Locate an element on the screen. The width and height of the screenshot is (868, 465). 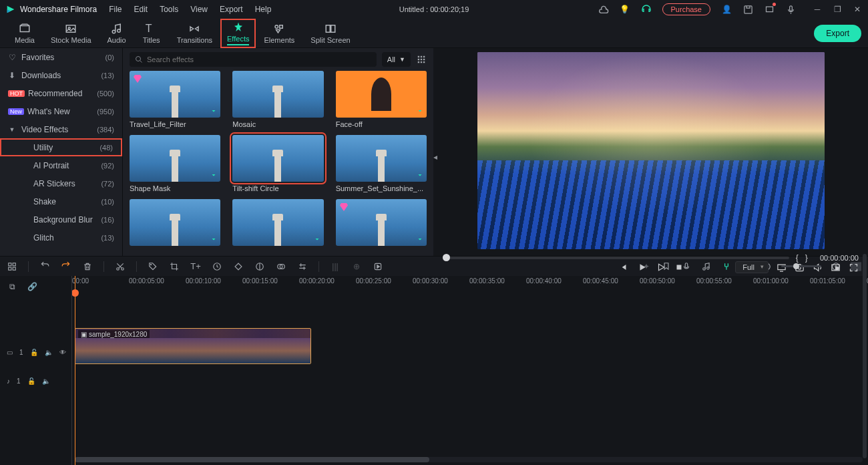
redo-icon is located at coordinates (66, 267).